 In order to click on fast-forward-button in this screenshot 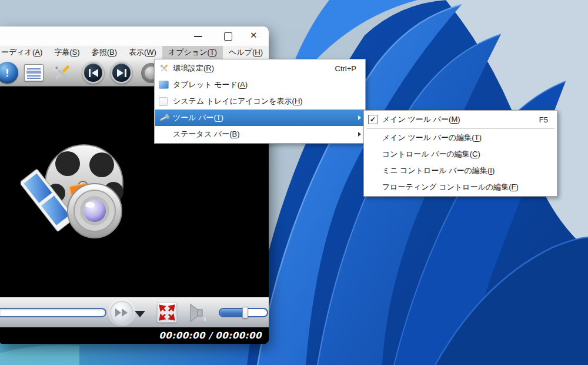, I will do `click(122, 313)`.